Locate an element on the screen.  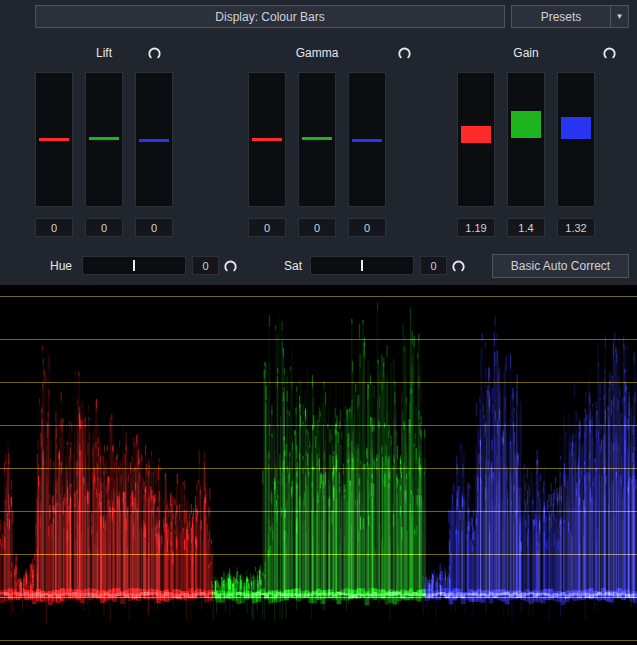
gain-header: Gain is located at coordinates (526, 54).